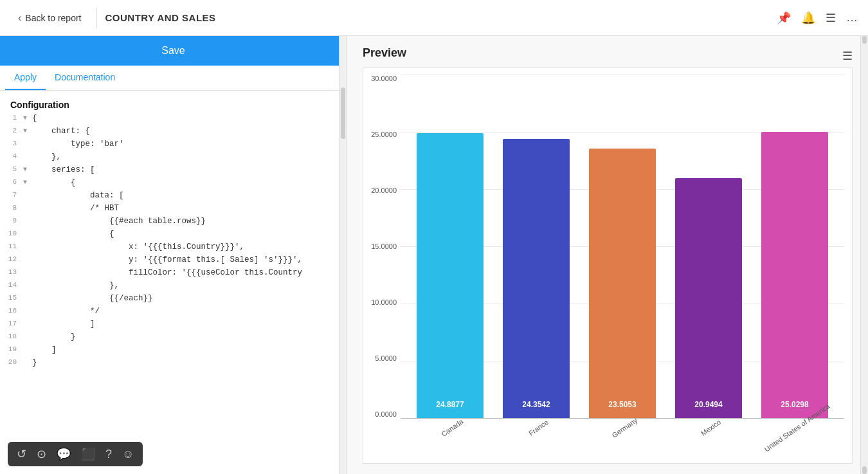 The width and height of the screenshot is (868, 474). What do you see at coordinates (12, 336) in the screenshot?
I see `line-number: 18` at bounding box center [12, 336].